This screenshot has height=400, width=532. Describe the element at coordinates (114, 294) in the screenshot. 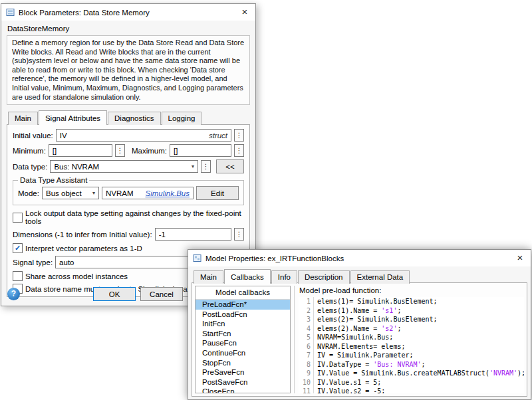

I see `ok-button: OK` at that location.